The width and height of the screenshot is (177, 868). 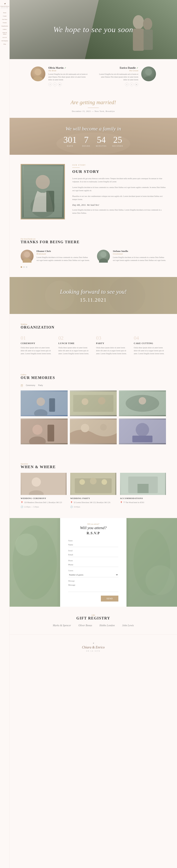 What do you see at coordinates (5, 41) in the screenshot?
I see `nav-gift: Gift Registry` at bounding box center [5, 41].